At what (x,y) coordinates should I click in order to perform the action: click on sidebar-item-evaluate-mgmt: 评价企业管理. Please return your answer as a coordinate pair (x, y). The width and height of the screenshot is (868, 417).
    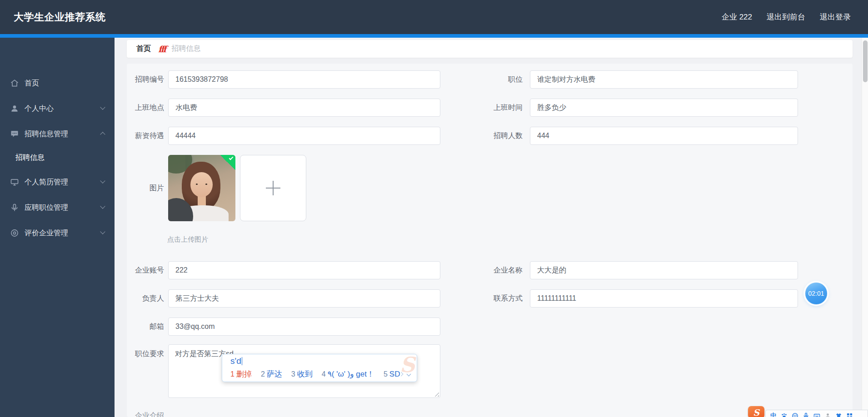
    Looking at the image, I should click on (57, 233).